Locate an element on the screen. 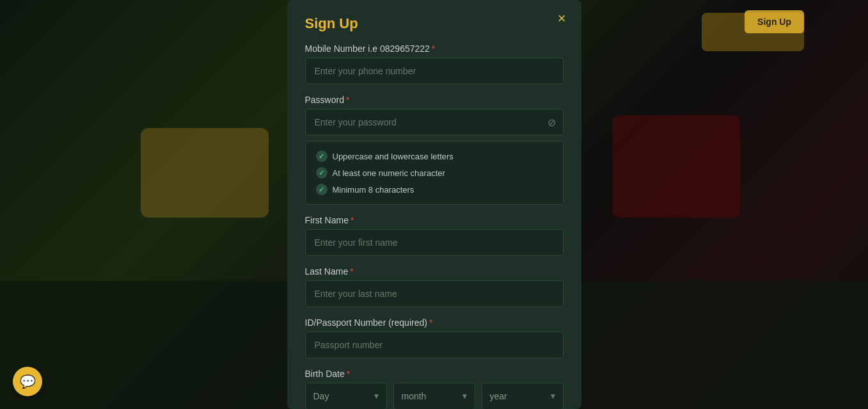 Image resolution: width=868 pixels, height=409 pixels. birth-date-group: Birth Date* Day ▼ month ▼ y is located at coordinates (434, 389).